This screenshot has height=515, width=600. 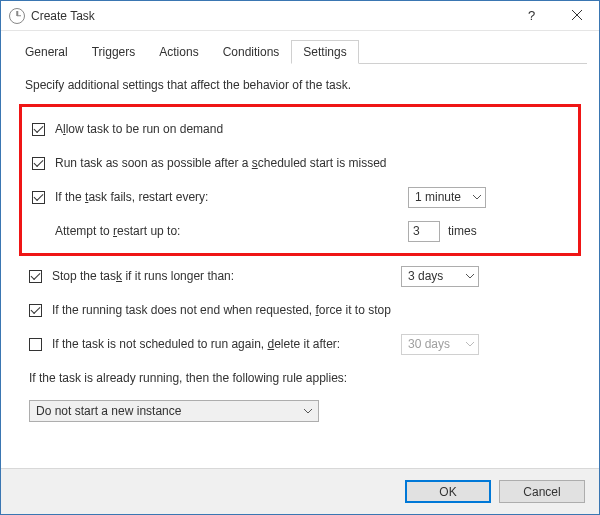 I want to click on row-allow-on-demand: Allow task to be run on demand, so click(x=300, y=129).